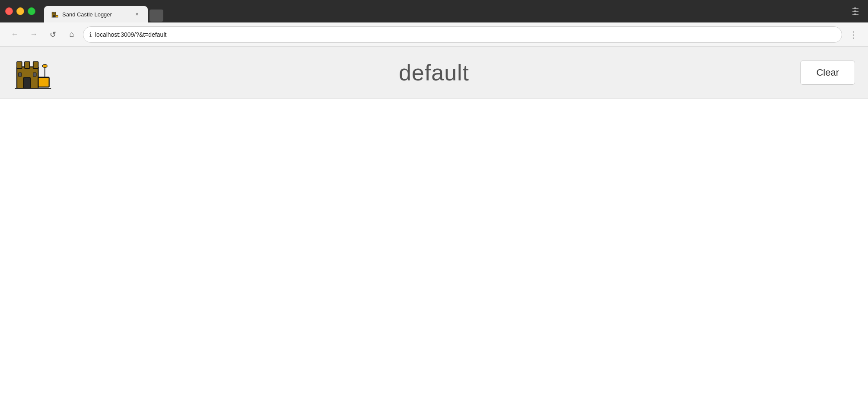 This screenshot has height=409, width=868. I want to click on new-tab-area, so click(156, 16).